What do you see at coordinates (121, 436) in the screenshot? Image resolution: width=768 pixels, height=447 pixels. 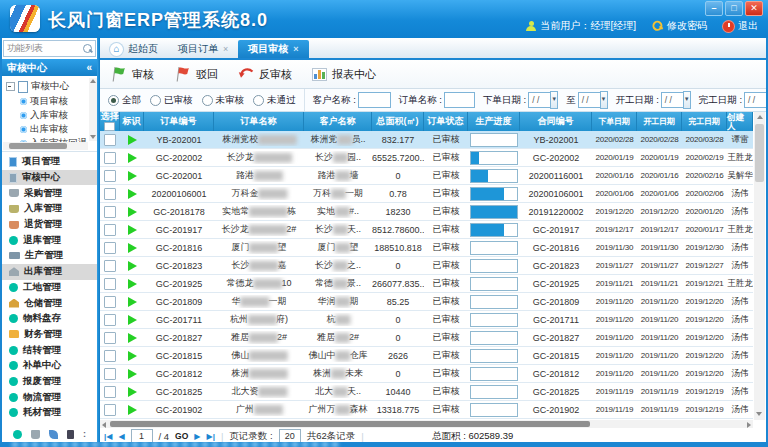 I see `prev-page-button: ◀` at bounding box center [121, 436].